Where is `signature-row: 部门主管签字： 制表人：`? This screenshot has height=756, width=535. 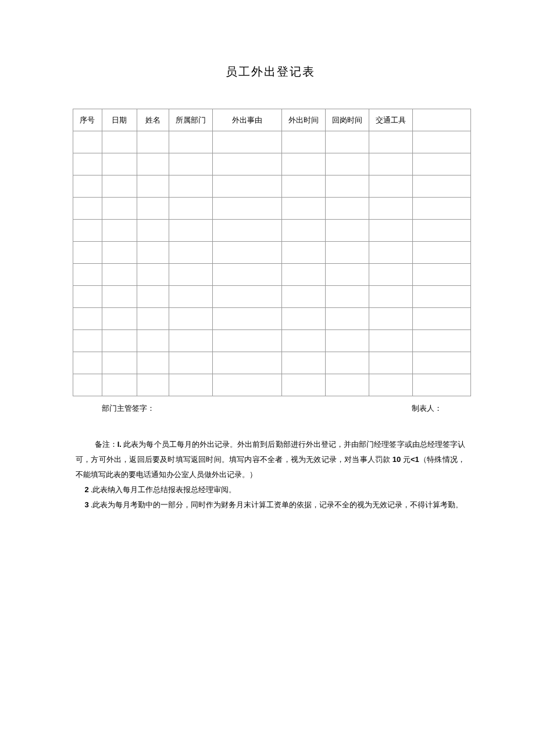
signature-row: 部门主管签字： 制表人： is located at coordinates (270, 409).